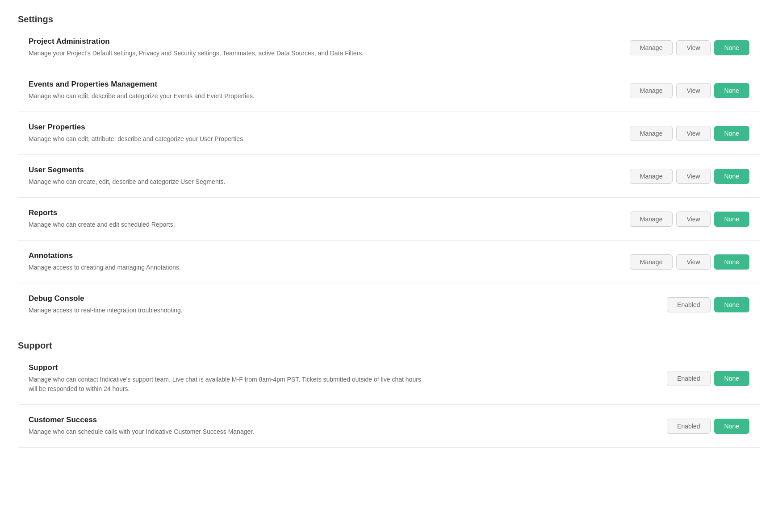  Describe the element at coordinates (230, 299) in the screenshot. I see `setting-title-debug-console: Debug Console` at that location.